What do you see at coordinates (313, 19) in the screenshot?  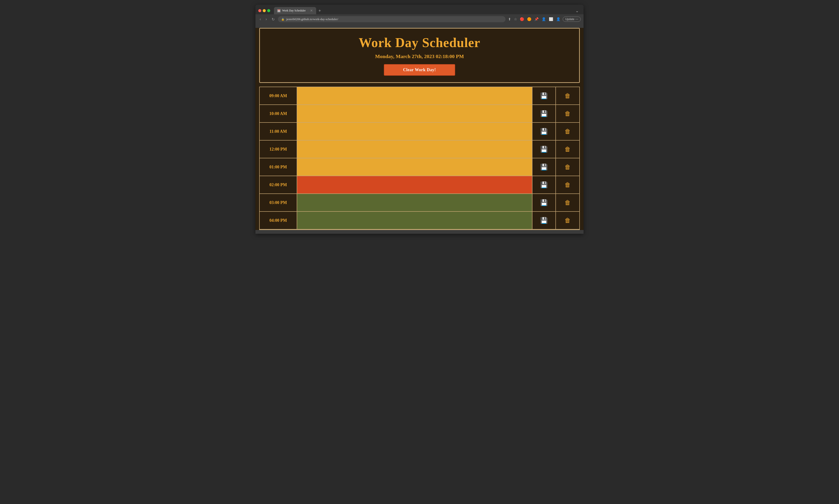 I see `url-text: jesterb0206.github.io/work-day-scheduler…` at bounding box center [313, 19].